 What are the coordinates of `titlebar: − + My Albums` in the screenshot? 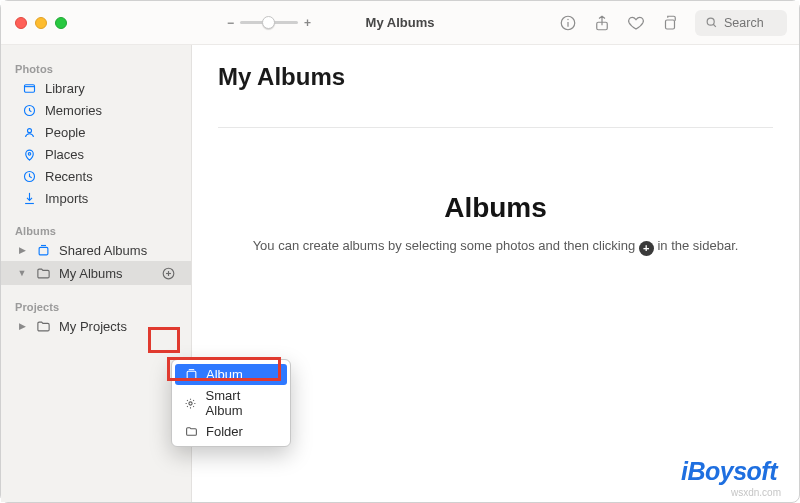 It's located at (400, 23).